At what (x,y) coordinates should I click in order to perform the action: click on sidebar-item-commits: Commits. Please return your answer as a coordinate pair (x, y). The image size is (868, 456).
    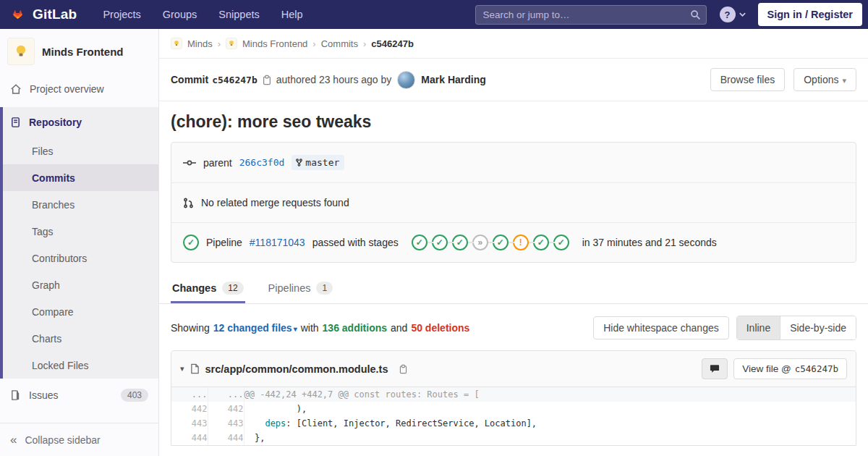
    Looking at the image, I should click on (81, 178).